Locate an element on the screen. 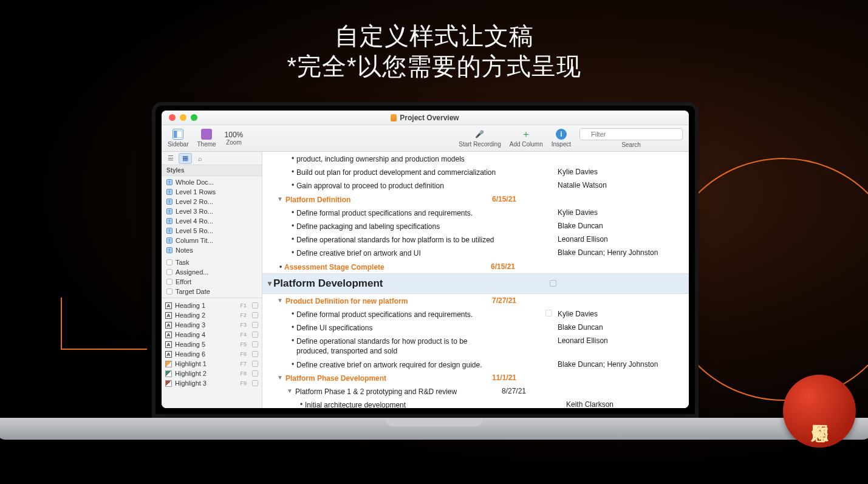 The image size is (868, 484). document-icon is located at coordinates (394, 118).